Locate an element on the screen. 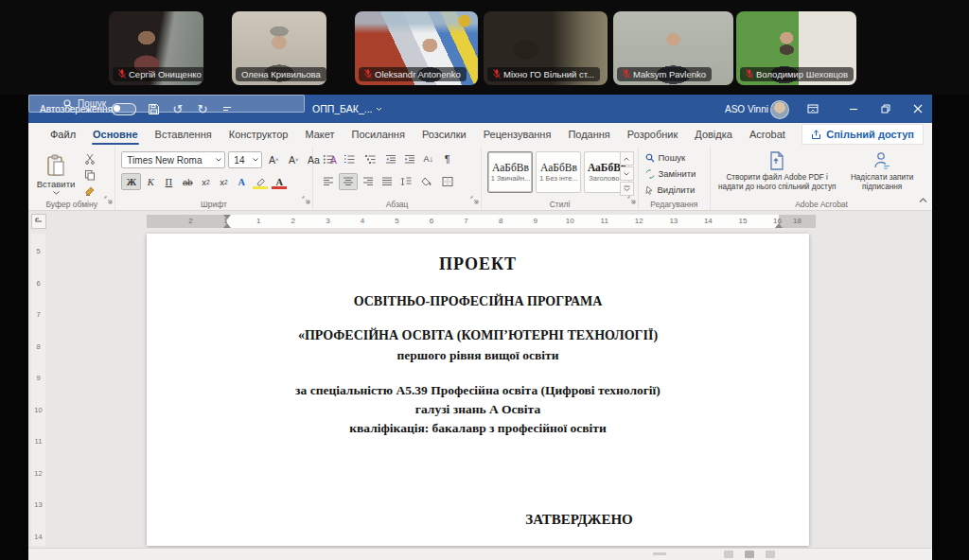 The image size is (969, 560). tab-help: Довідка is located at coordinates (714, 134).